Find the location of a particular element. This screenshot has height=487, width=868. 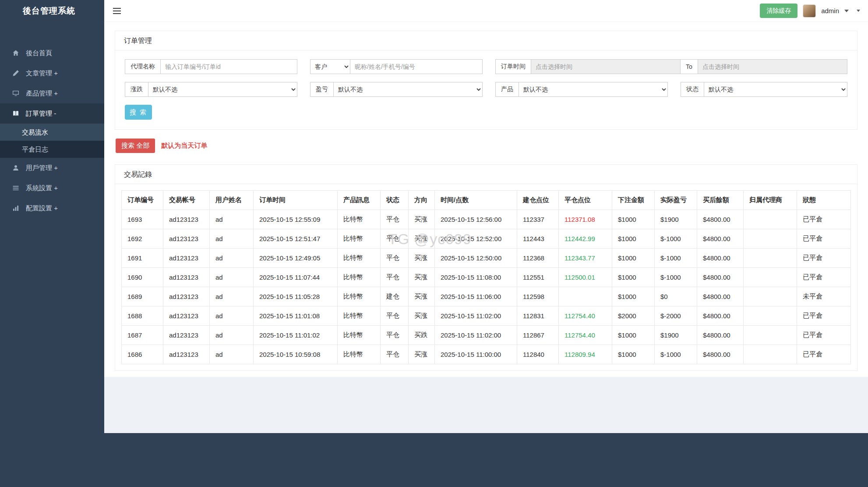

column-header: 订单时间 is located at coordinates (296, 200).